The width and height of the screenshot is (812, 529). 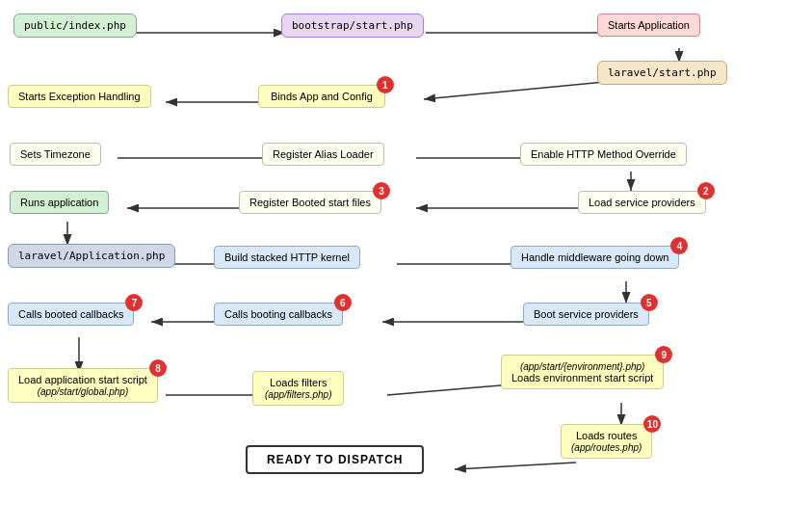 What do you see at coordinates (706, 191) in the screenshot?
I see `badge-2: 2` at bounding box center [706, 191].